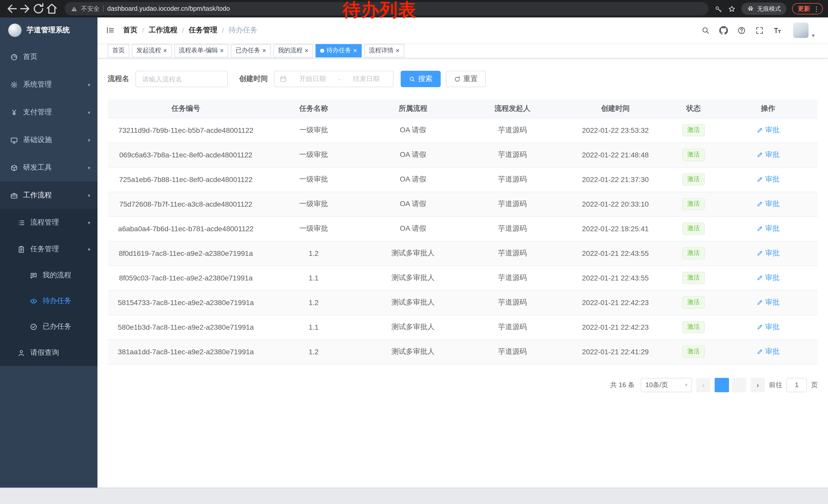 The width and height of the screenshot is (828, 504). What do you see at coordinates (49, 112) in the screenshot?
I see `sidebar-item-yen: 支付管理 ▾` at bounding box center [49, 112].